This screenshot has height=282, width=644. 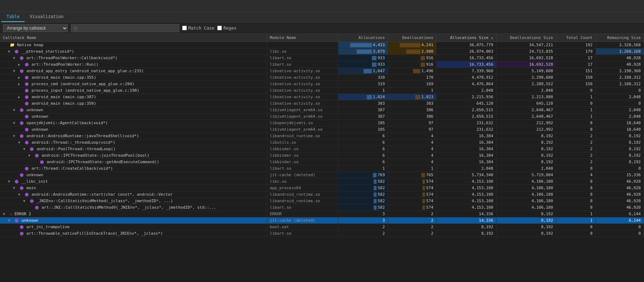 What do you see at coordinates (322, 45) in the screenshot?
I see `table-row: 📁 Native heap 4,433 4,241 36,875,779 34,…` at bounding box center [322, 45].